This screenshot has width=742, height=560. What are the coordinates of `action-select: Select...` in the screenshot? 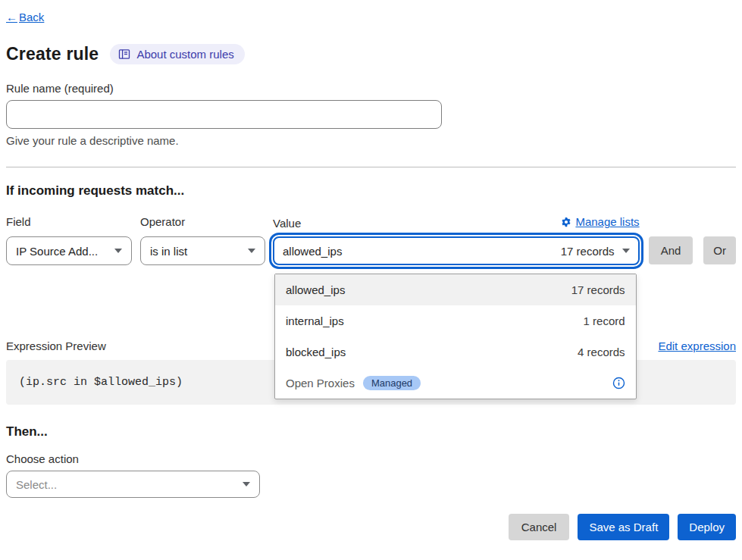 It's located at (133, 484).